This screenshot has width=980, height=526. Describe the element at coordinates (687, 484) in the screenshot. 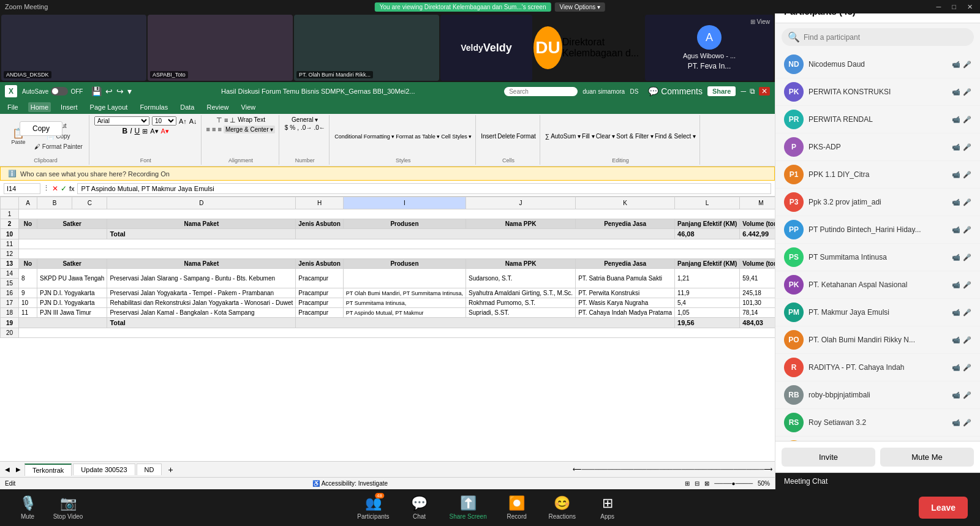

I see `normal-view-btn: ⊞` at that location.